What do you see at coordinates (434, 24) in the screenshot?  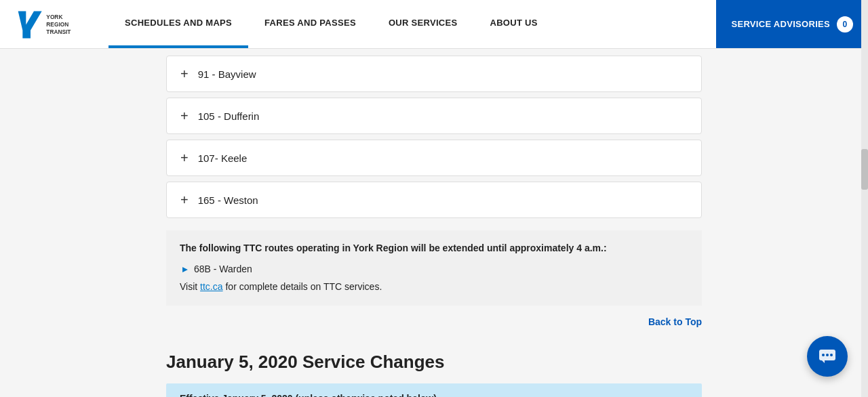 I see `navbar: YORK REGION TRANSIT SCHEDULES AND MAPS F…` at bounding box center [434, 24].